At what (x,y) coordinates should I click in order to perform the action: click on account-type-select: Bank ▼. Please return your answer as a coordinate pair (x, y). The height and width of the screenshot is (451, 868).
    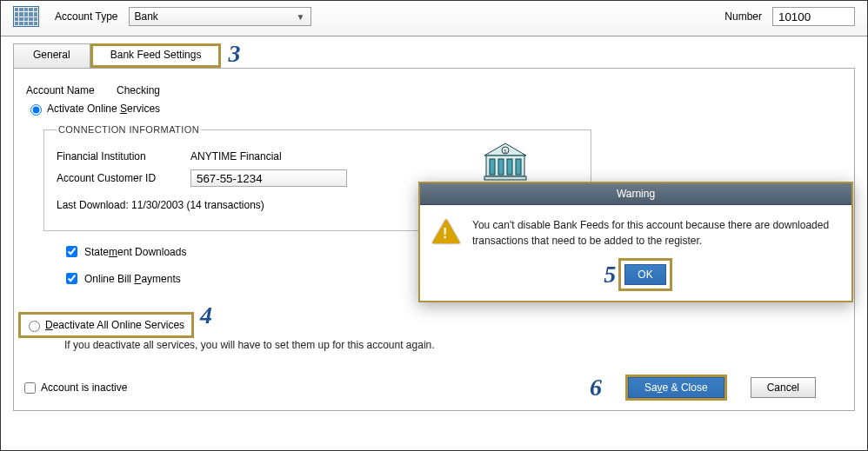
    Looking at the image, I should click on (220, 17).